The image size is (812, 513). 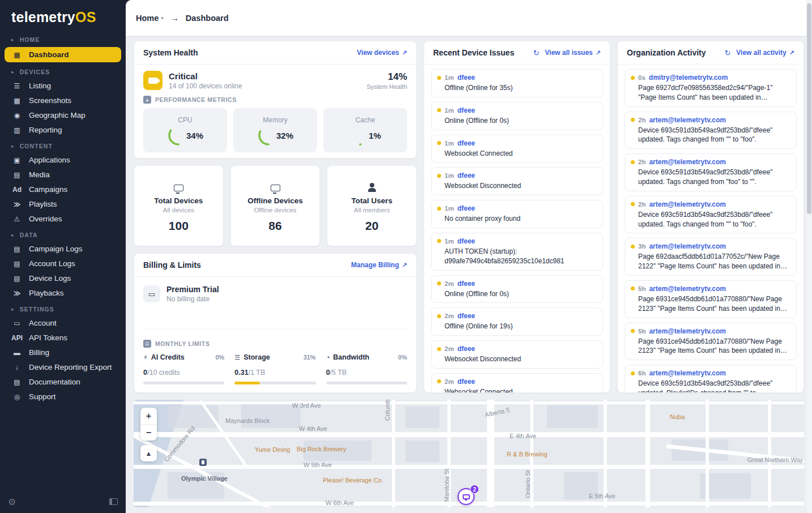 What do you see at coordinates (172, 265) in the screenshot?
I see `billing-title: Billing & Limits` at bounding box center [172, 265].